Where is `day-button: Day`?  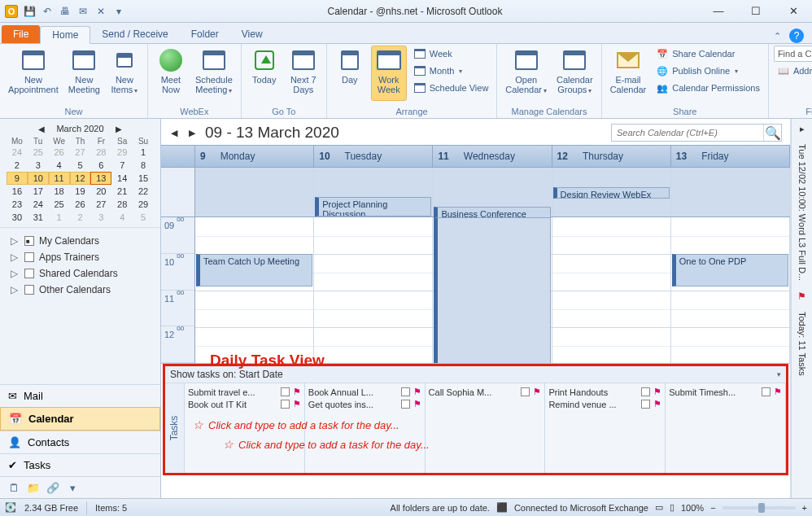
day-button: Day is located at coordinates (350, 73).